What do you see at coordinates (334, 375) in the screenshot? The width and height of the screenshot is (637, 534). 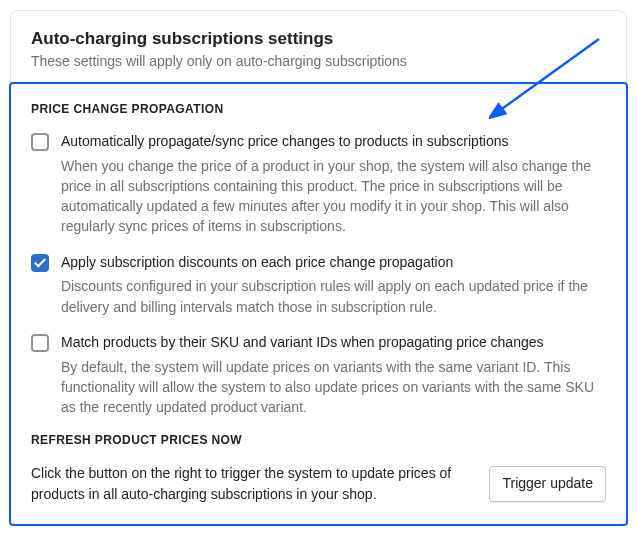 I see `option-text: Match products by their SKU and variant …` at bounding box center [334, 375].